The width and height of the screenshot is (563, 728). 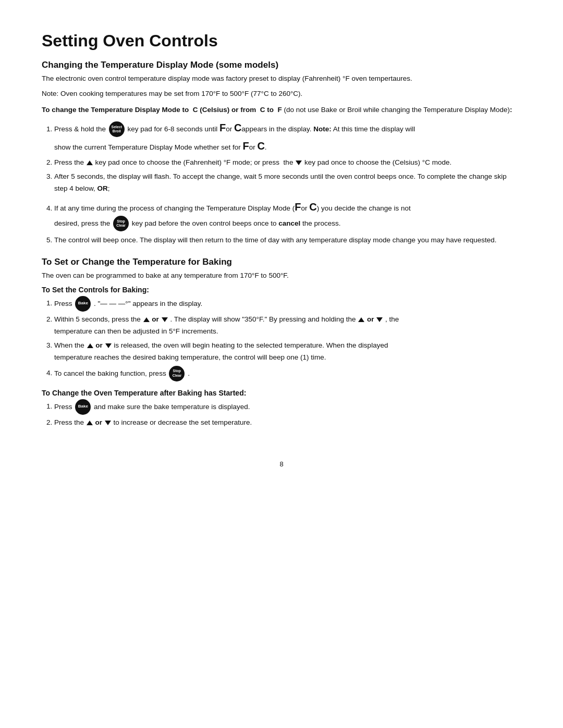 I want to click on list-item: The control will beep once. The display …, so click(x=288, y=241).